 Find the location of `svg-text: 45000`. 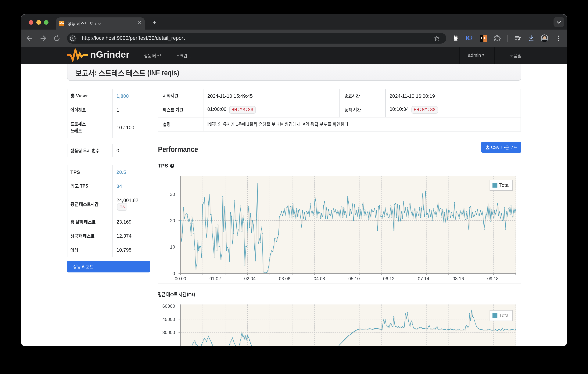

svg-text: 45000 is located at coordinates (169, 320).